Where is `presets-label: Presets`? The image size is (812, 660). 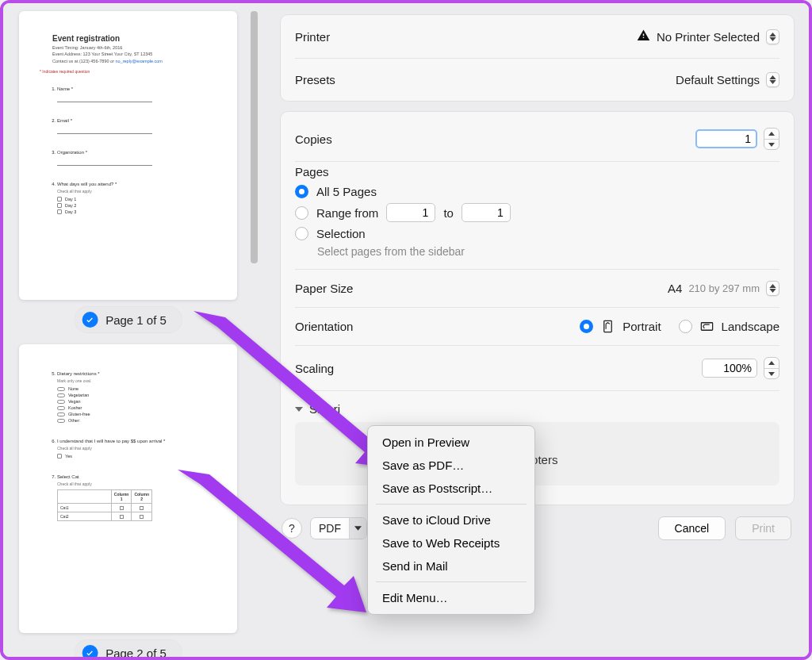 presets-label: Presets is located at coordinates (316, 79).